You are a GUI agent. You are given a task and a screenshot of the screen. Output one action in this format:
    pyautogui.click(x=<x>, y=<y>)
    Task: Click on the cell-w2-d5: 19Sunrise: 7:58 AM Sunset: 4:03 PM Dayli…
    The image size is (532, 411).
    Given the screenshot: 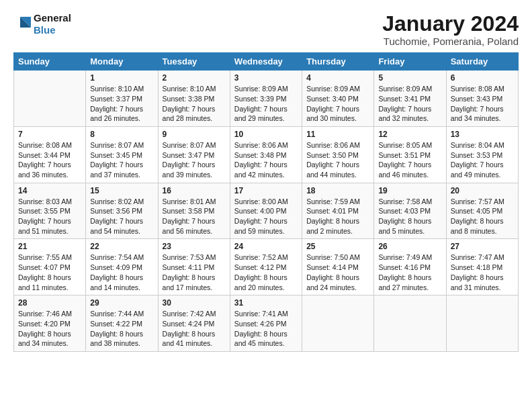 What is the action you would take?
    pyautogui.click(x=410, y=211)
    